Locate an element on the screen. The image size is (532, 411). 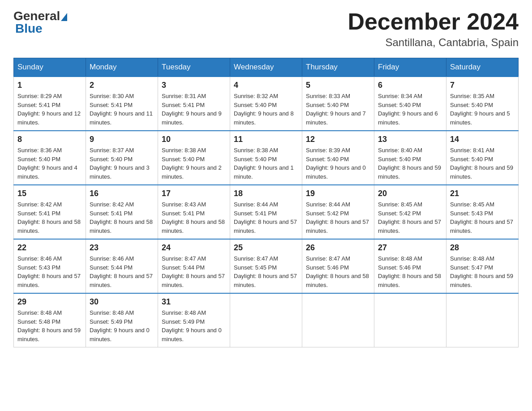
calendar-week-row: 1 Sunrise: 8:29 AM Sunset: 5:41 PM Dayli… is located at coordinates (266, 104).